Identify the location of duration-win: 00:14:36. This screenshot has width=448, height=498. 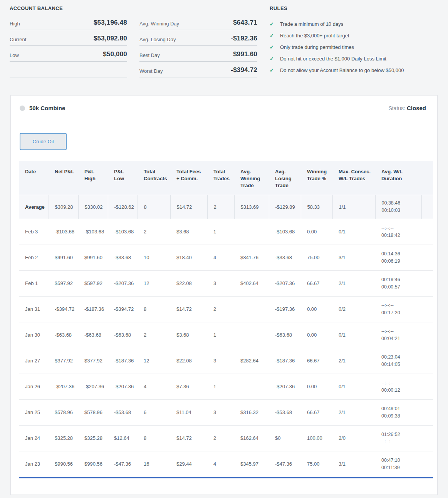
(400, 254).